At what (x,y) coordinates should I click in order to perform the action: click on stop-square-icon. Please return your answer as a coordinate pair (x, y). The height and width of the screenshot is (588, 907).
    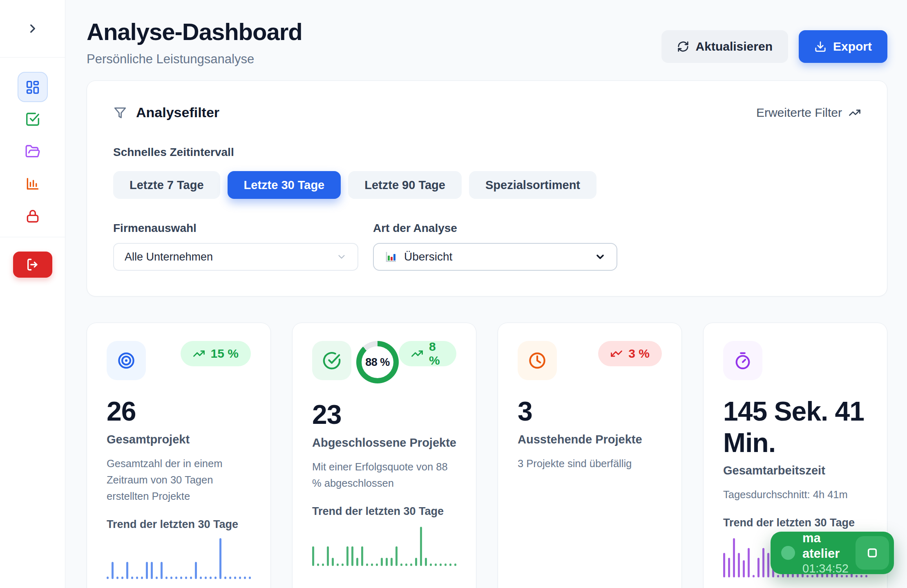
    Looking at the image, I should click on (872, 553).